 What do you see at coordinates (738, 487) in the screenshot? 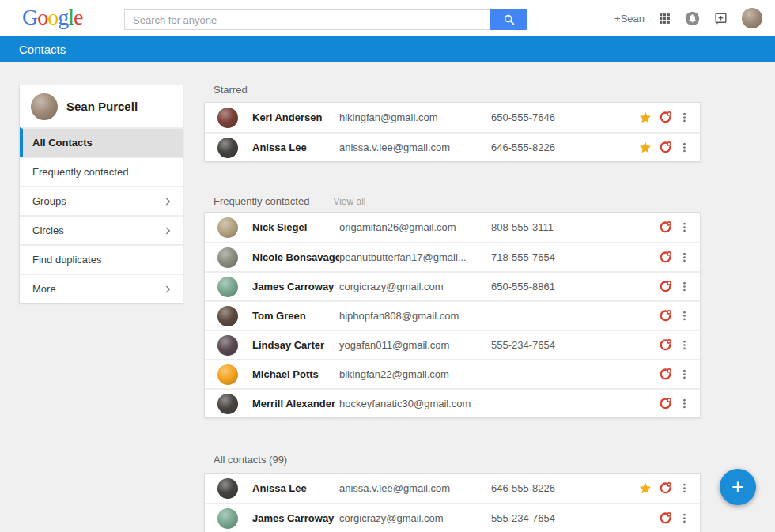
I see `add-contact-fab: +` at bounding box center [738, 487].